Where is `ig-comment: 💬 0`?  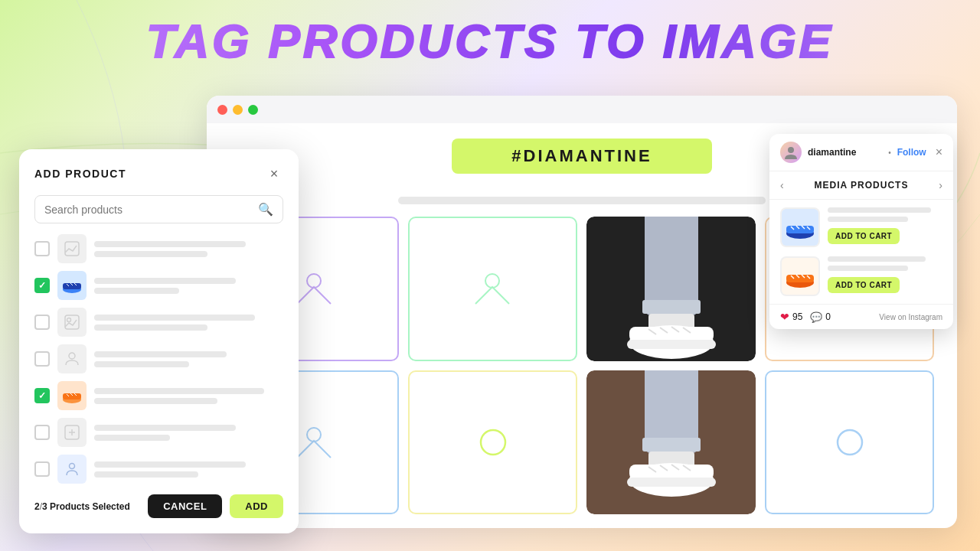
ig-comment: 💬 0 is located at coordinates (821, 317).